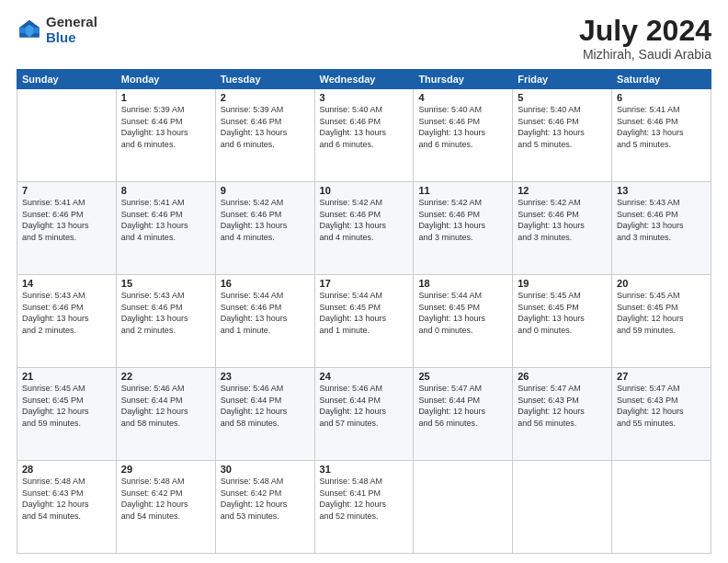 The width and height of the screenshot is (728, 563). Describe the element at coordinates (463, 136) in the screenshot. I see `table-row: 4Sunrise: 5:40 AM Sunset: 6:46 PM Daylig…` at that location.